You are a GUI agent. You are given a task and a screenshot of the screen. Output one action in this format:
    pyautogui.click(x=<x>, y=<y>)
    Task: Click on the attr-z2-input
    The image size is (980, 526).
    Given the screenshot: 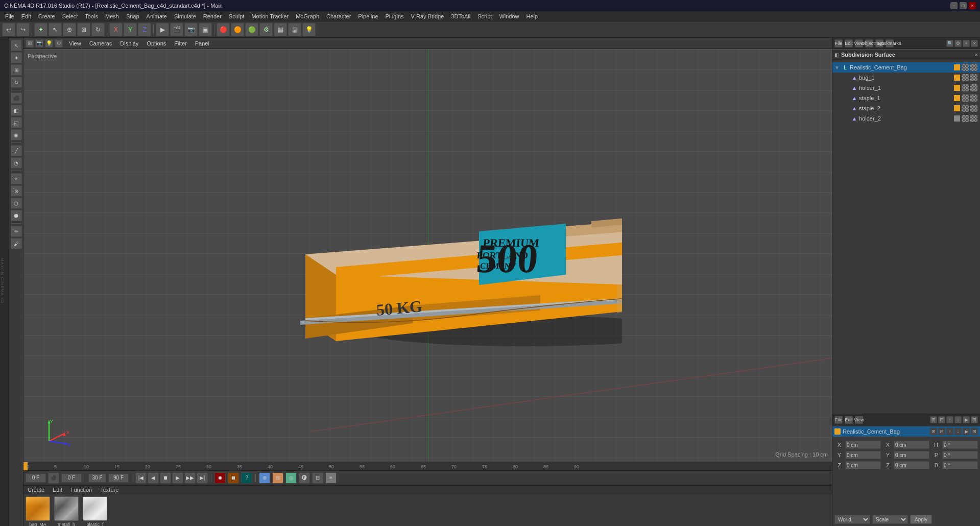 What is the action you would take?
    pyautogui.click(x=912, y=465)
    